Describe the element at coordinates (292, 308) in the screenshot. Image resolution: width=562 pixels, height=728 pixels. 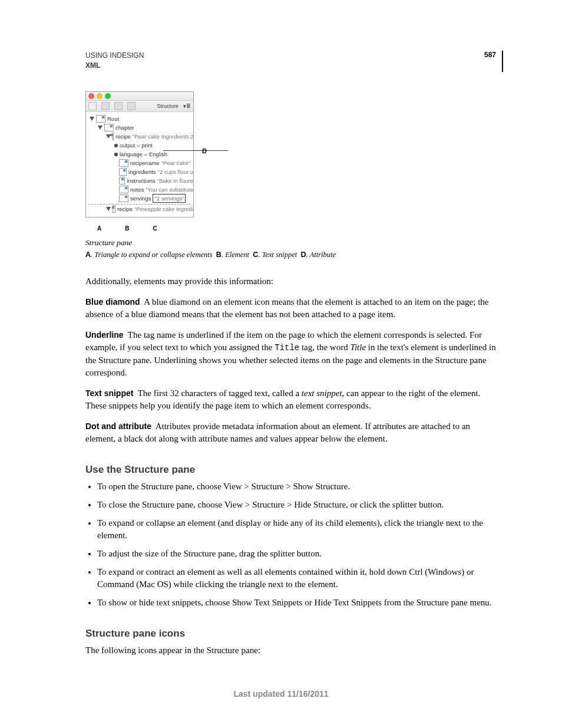
I see `def-blue-diamond: Blue diamond A blue diamond on an elemen…` at that location.